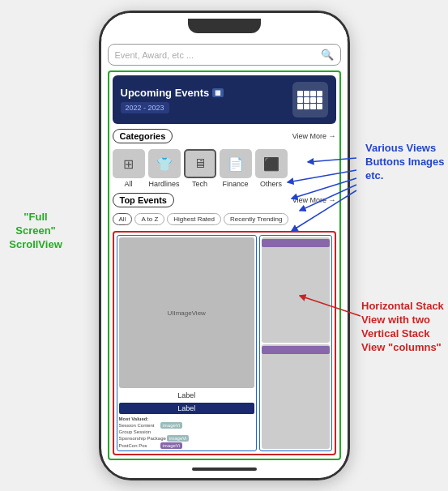  Describe the element at coordinates (139, 425) in the screenshot. I see `mini-tag-name-1: Session Content` at that location.